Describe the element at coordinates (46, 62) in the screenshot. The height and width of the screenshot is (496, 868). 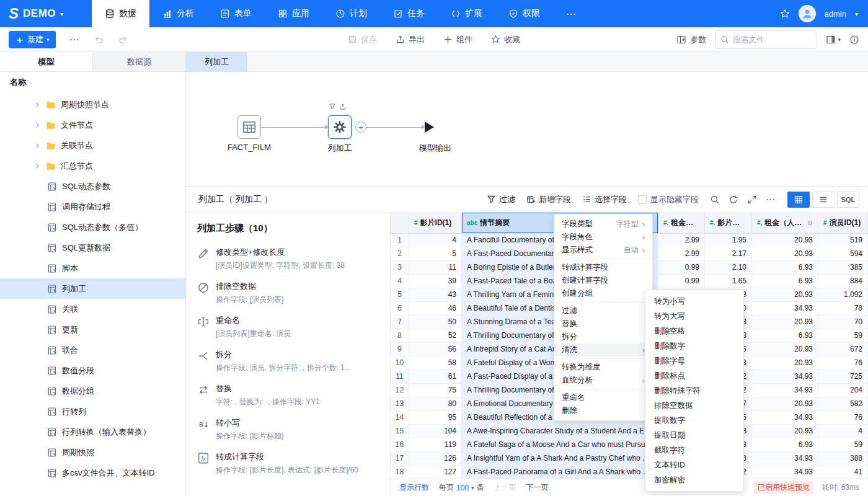
I see `tab-model: 模型` at that location.